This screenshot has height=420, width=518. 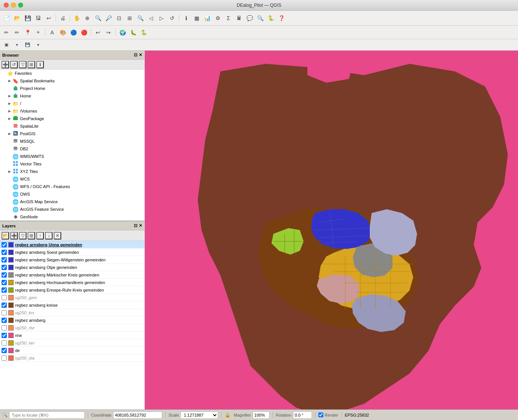 What do you see at coordinates (98, 32) in the screenshot?
I see `undo-button: ↩` at bounding box center [98, 32].